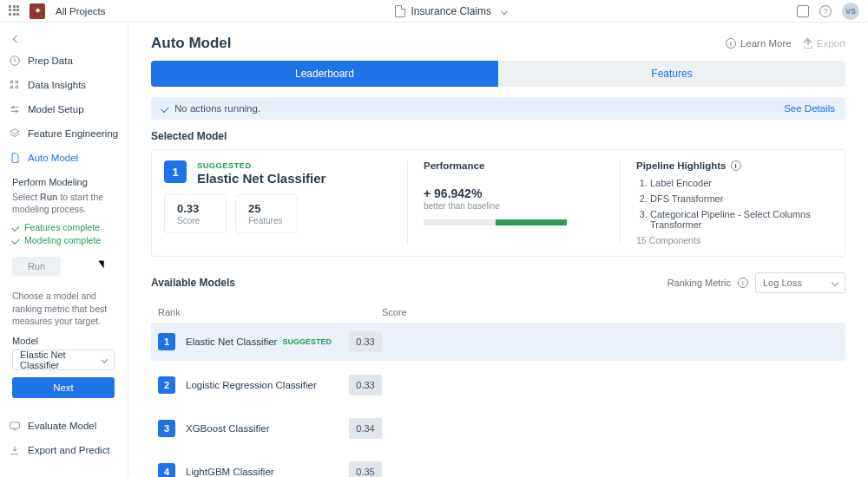 The image size is (868, 477). What do you see at coordinates (498, 385) in the screenshot?
I see `table-row: 2Logistic Regression Classifier0.33` at bounding box center [498, 385].